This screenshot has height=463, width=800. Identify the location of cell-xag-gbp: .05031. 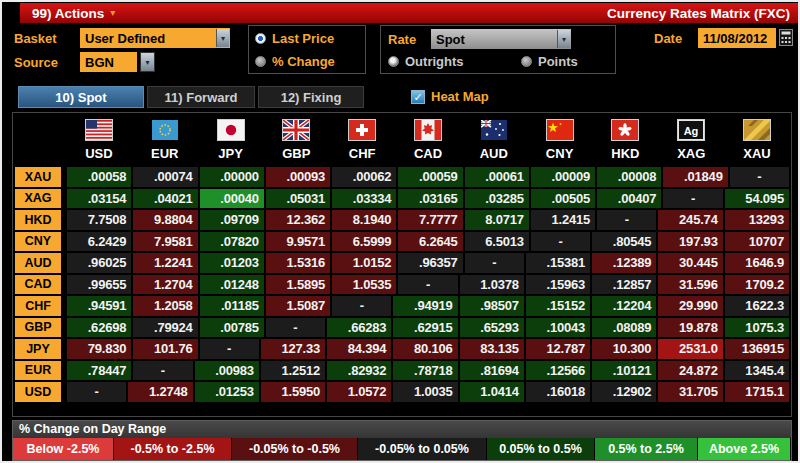
(298, 199).